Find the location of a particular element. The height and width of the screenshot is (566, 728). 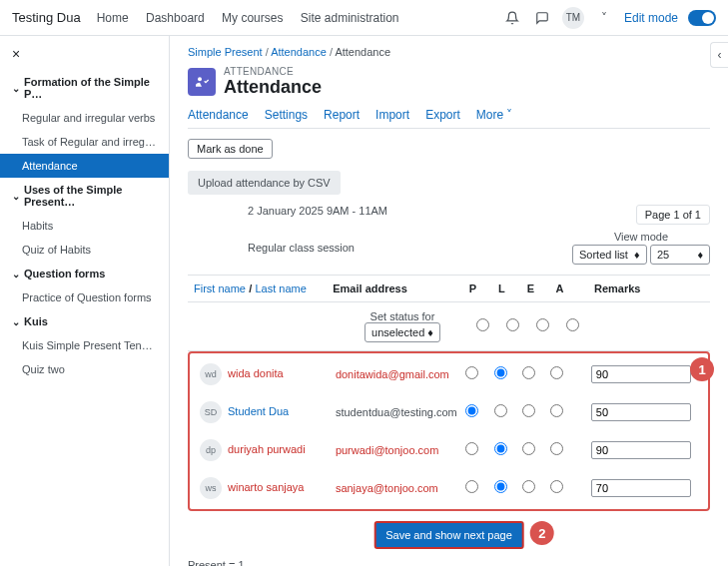

set-status-row: Set status for unselected ♦ is located at coordinates (449, 327).